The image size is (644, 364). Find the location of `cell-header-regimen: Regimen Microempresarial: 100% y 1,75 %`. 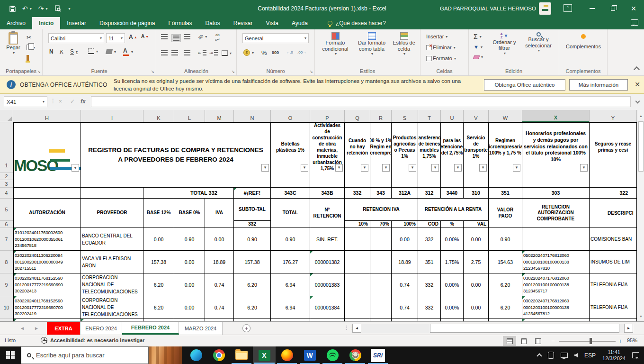

cell-header-regimen: Regimen Microempresarial: 100% y 1,75 % is located at coordinates (506, 155).